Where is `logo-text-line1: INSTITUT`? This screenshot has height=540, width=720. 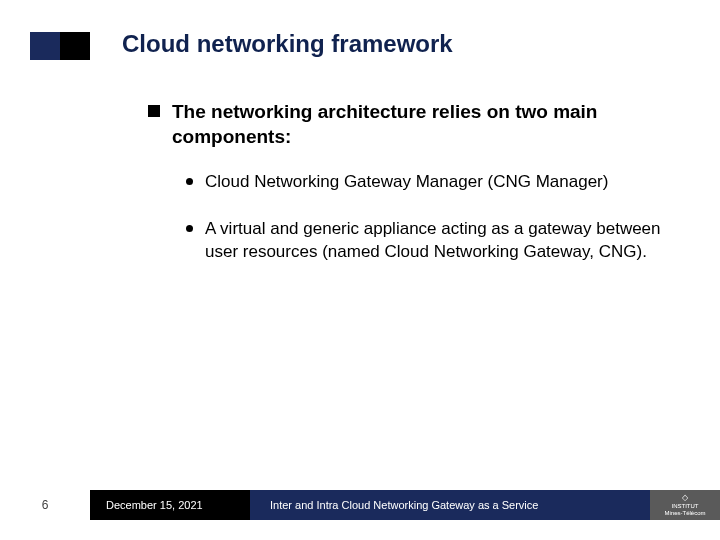
logo-text-line1: INSTITUT is located at coordinates (686, 506).